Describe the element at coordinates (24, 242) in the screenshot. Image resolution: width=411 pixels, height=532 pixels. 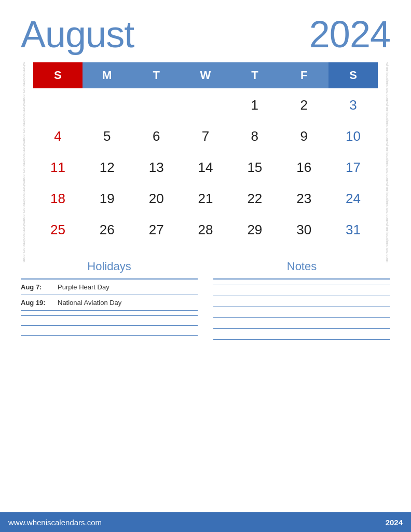
I see `week-label-5: wheniscalendars.com` at that location.